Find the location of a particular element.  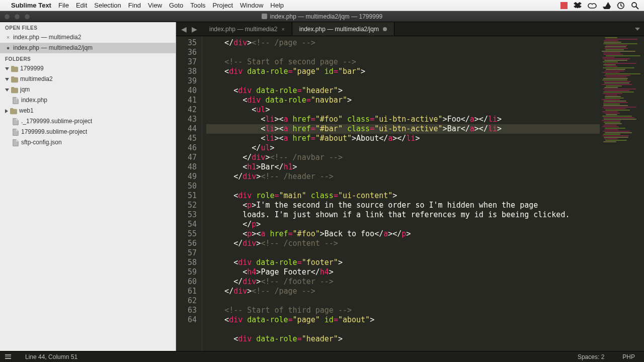

recording-indicator-icon is located at coordinates (564, 6).